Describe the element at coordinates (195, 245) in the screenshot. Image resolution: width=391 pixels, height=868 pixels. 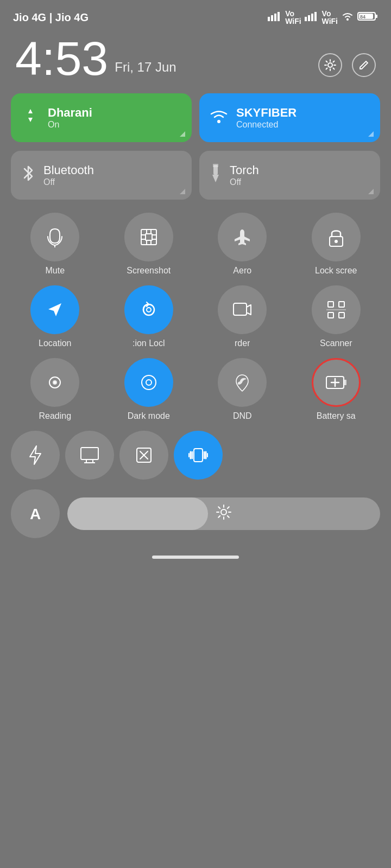
I see `quick-grid-row1: Mute Screenshot Aero` at that location.